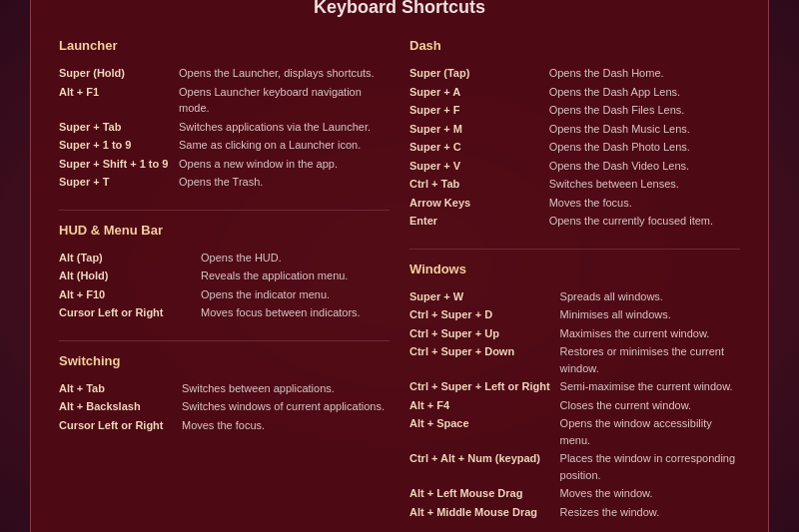 This screenshot has width=799, height=532. What do you see at coordinates (224, 128) in the screenshot?
I see `launcher-table: Super (Hold)Opens the Launcher, displays…` at bounding box center [224, 128].